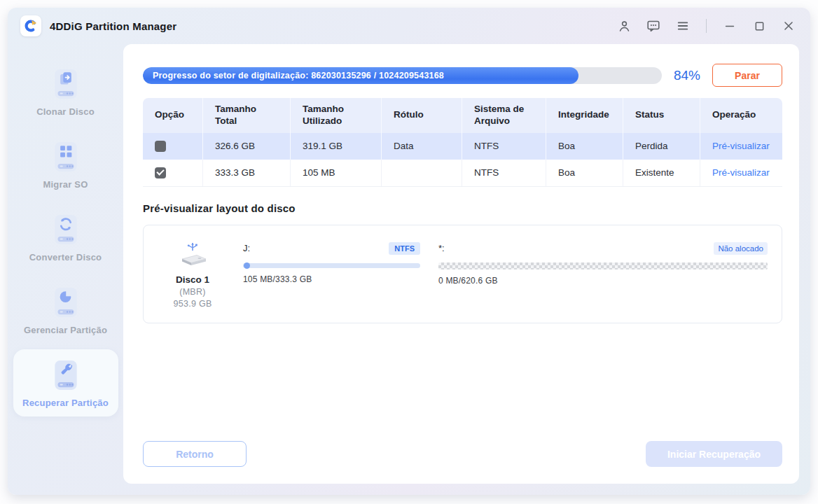  What do you see at coordinates (66, 310) in the screenshot?
I see `sidebar-item-gerenciar-particao: Gerenciar Partição` at bounding box center [66, 310].